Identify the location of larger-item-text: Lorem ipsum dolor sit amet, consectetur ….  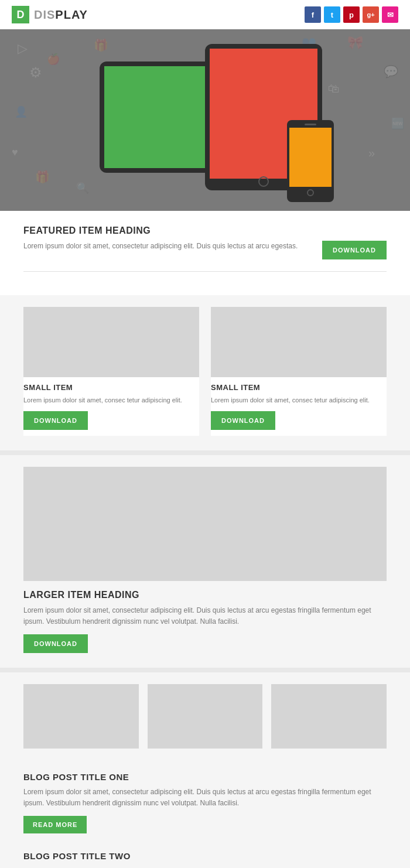
(205, 616).